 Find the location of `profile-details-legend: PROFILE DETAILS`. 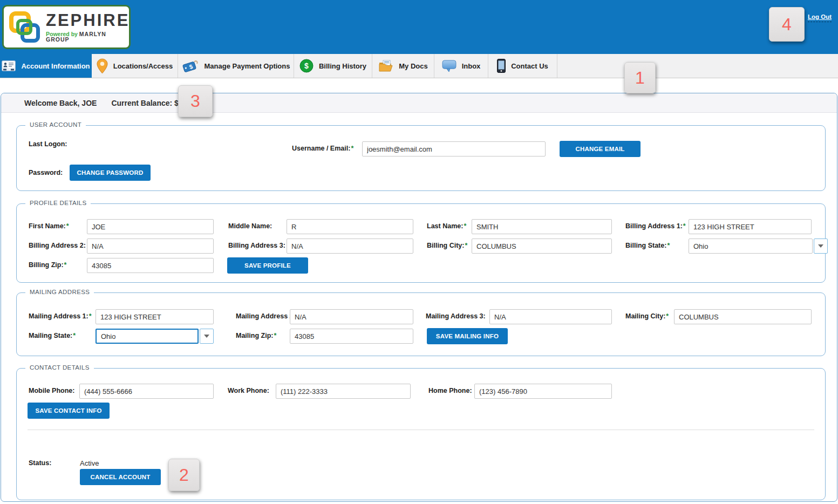

profile-details-legend: PROFILE DETAILS is located at coordinates (58, 203).